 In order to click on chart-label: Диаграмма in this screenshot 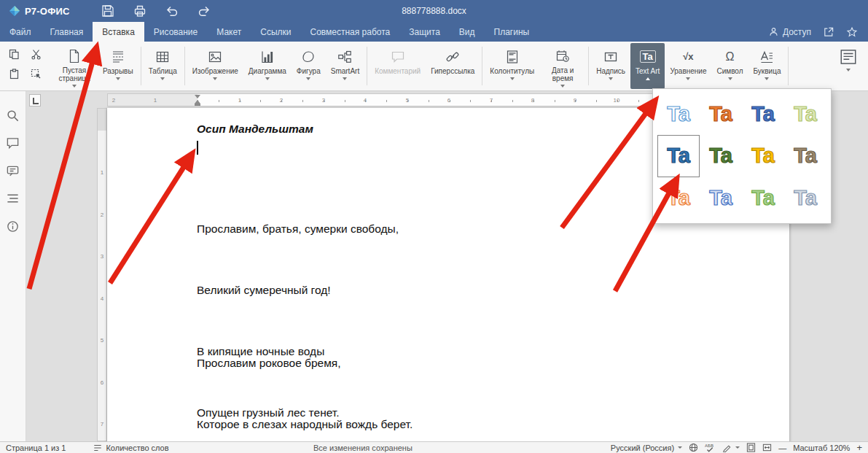, I will do `click(267, 71)`.